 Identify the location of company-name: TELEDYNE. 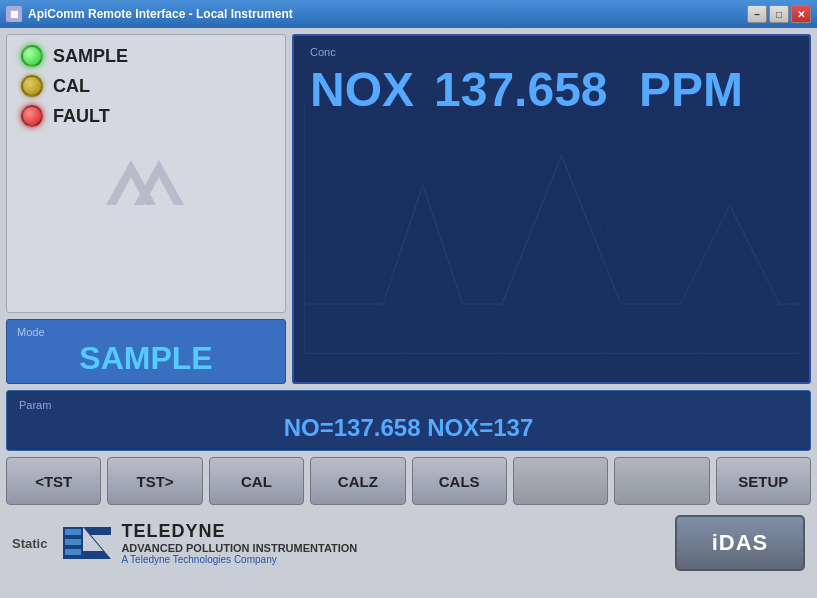
(239, 532).